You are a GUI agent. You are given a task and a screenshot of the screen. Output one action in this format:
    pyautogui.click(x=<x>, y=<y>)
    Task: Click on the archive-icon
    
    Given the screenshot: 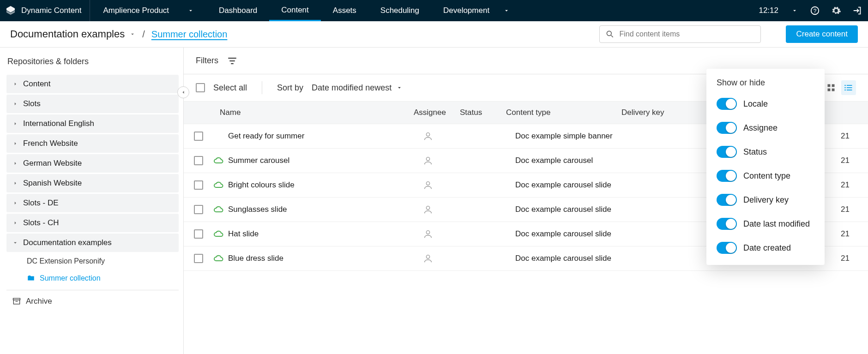 What is the action you would take?
    pyautogui.click(x=17, y=301)
    